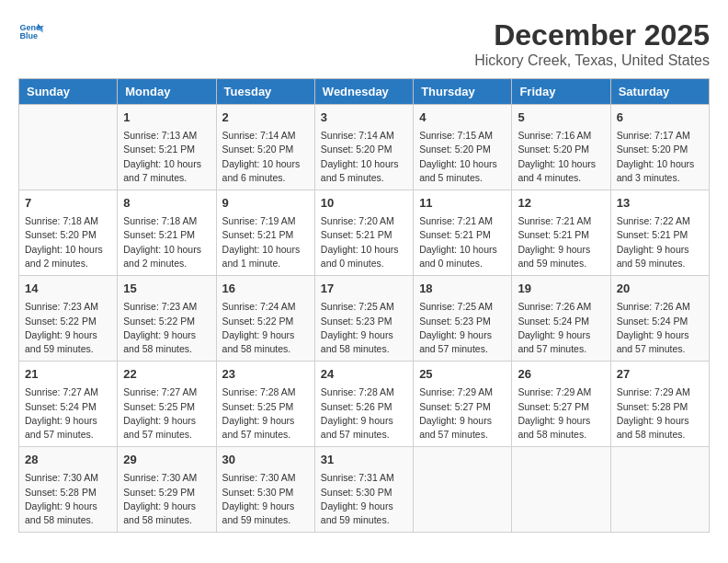  What do you see at coordinates (266, 289) in the screenshot?
I see `day-number: 16` at bounding box center [266, 289].